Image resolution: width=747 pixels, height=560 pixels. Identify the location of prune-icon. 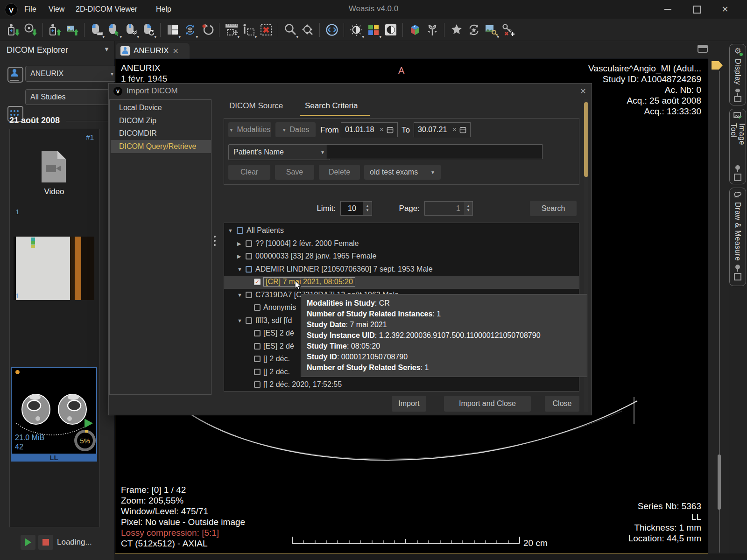
(432, 30).